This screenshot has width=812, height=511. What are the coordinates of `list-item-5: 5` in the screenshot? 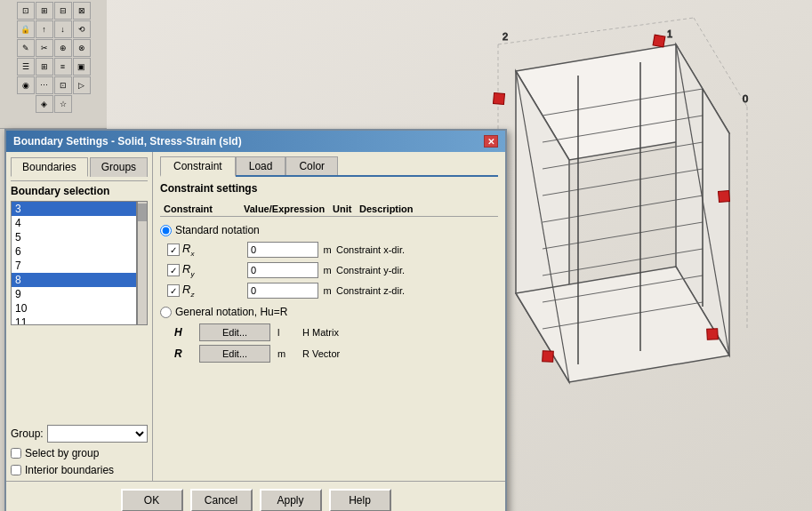 It's located at (74, 237).